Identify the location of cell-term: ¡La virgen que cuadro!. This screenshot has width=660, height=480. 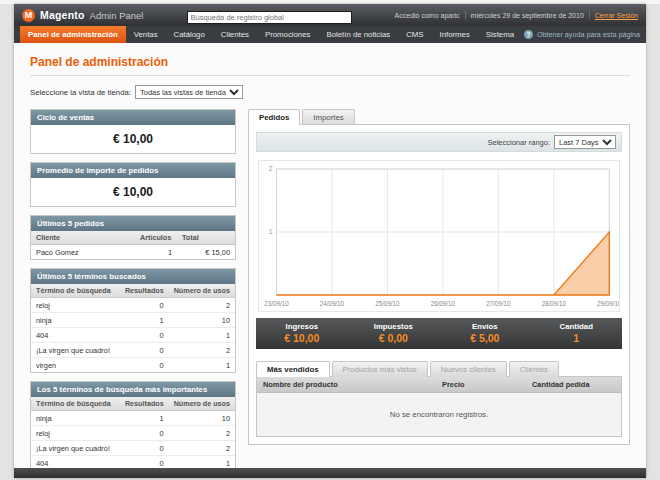
(76, 350).